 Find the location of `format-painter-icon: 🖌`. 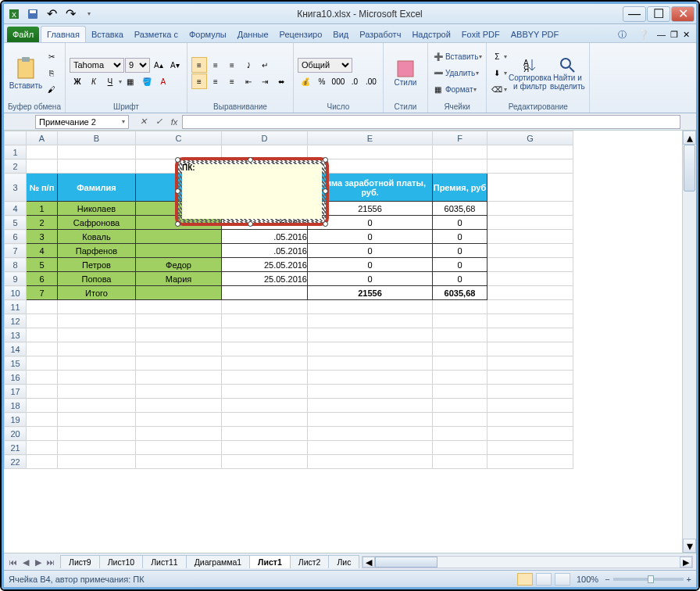

format-painter-icon: 🖌 is located at coordinates (52, 90).